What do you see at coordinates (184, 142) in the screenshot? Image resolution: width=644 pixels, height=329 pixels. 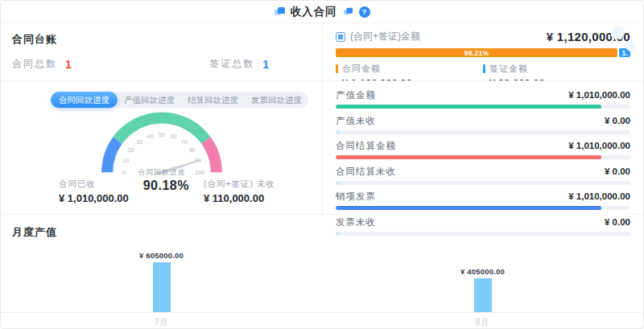 I see `gauge-tick: 70` at bounding box center [184, 142].